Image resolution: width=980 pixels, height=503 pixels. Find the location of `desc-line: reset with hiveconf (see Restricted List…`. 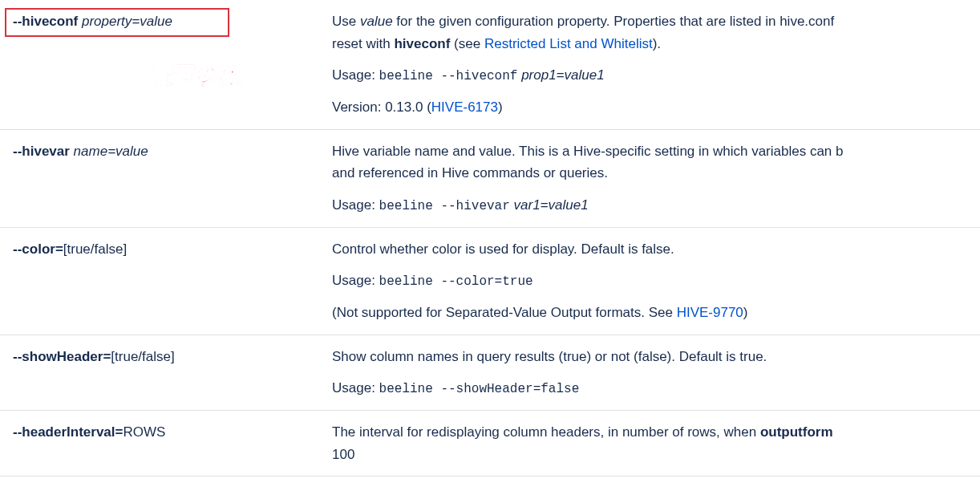

desc-line: reset with hiveconf (see Restricted List… is located at coordinates (649, 44).